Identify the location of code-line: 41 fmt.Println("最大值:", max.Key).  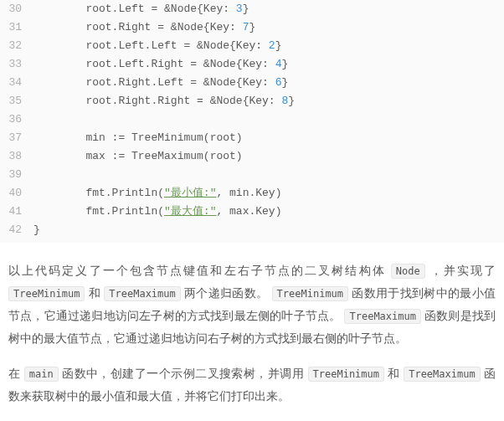
(252, 212).